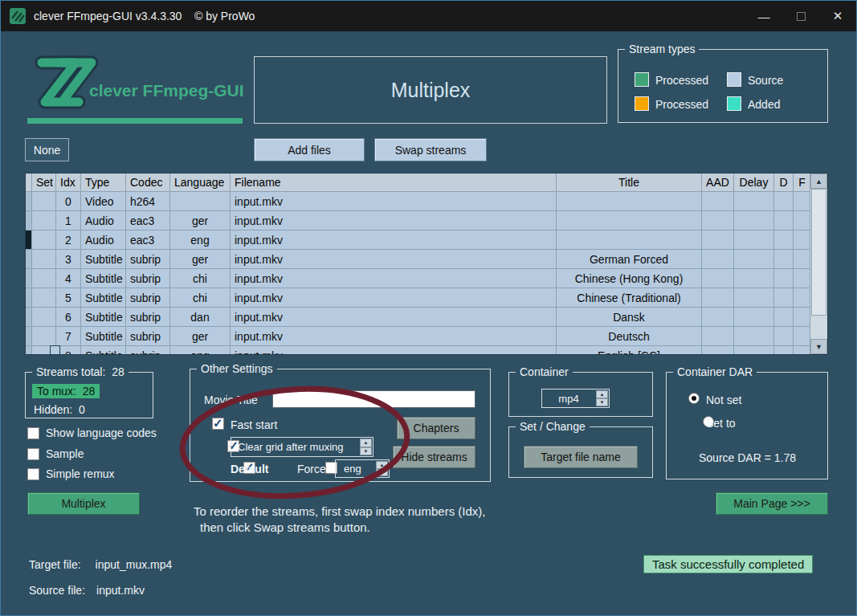  Describe the element at coordinates (84, 504) in the screenshot. I see `multiplex-button: Multiplex` at that location.